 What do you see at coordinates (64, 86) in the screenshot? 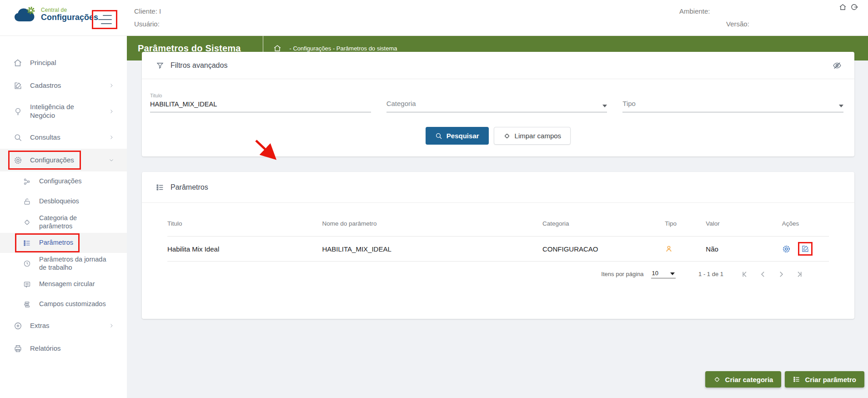
I see `sidebar-item-cadastros: Cadastros` at bounding box center [64, 86].